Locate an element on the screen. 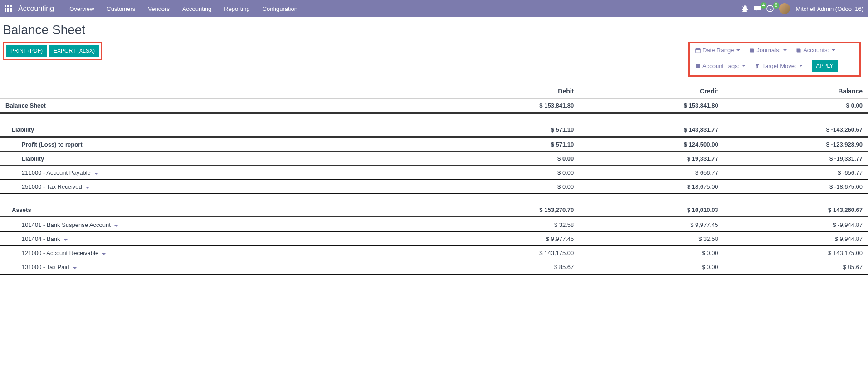 This screenshot has width=868, height=373. filter-label: Journals: is located at coordinates (768, 50).